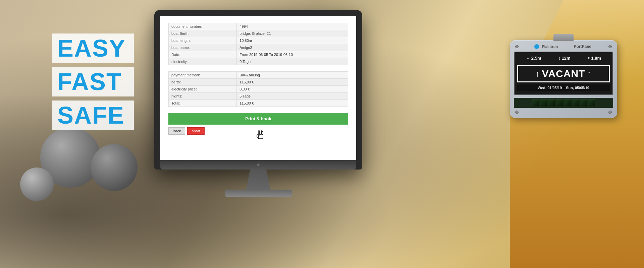  Describe the element at coordinates (610, 112) in the screenshot. I see `portpanel-screw-bottom-right` at that location.